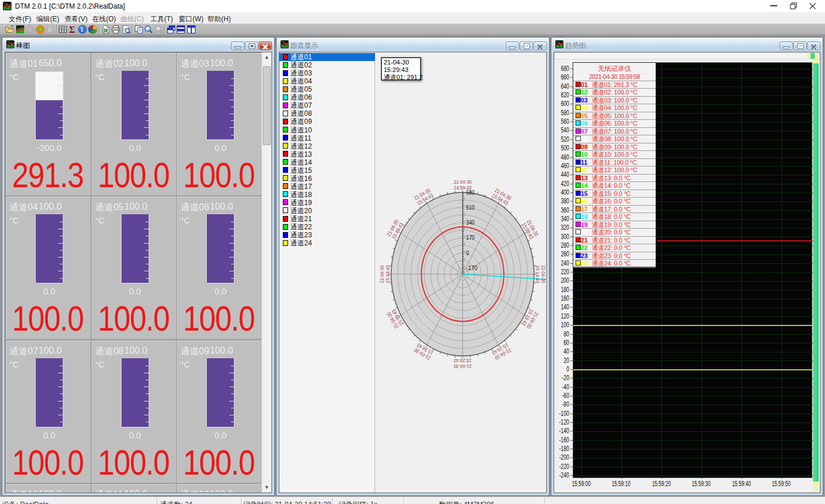  I want to click on svg-text: 14:59:43, so click(463, 188).